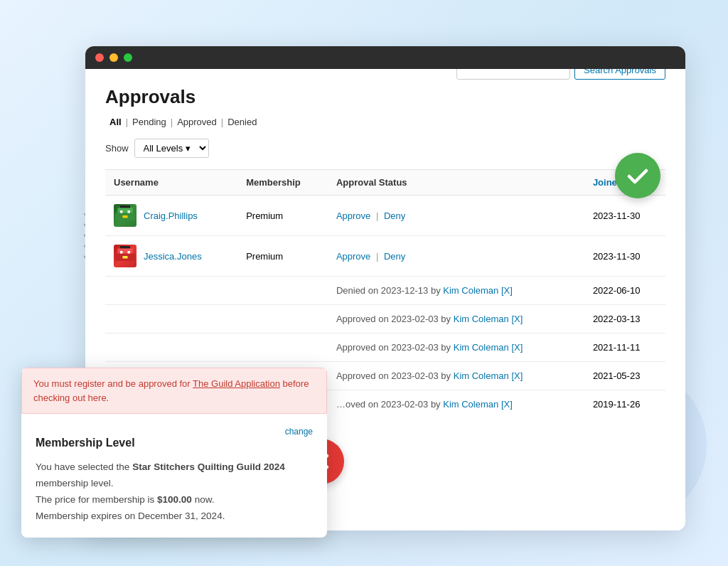 This screenshot has height=566, width=728. Describe the element at coordinates (174, 476) in the screenshot. I see `membership-body: change Membership Level You have selecte…` at that location.